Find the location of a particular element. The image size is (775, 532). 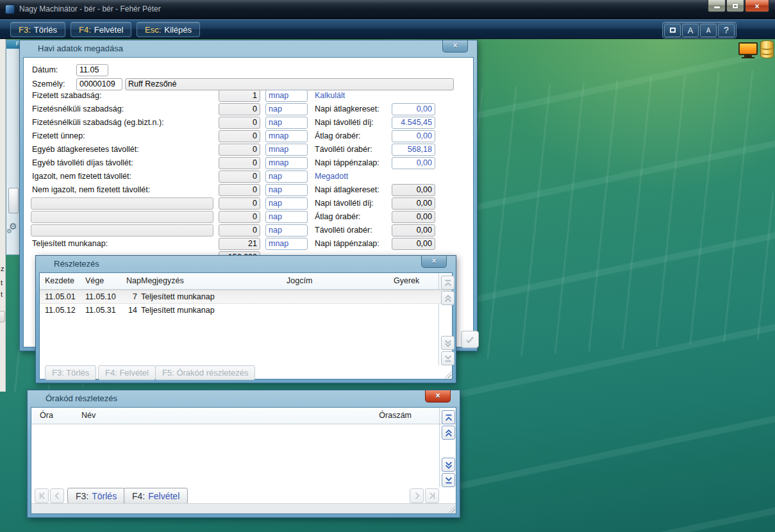

confirm-check-button is located at coordinates (470, 340).